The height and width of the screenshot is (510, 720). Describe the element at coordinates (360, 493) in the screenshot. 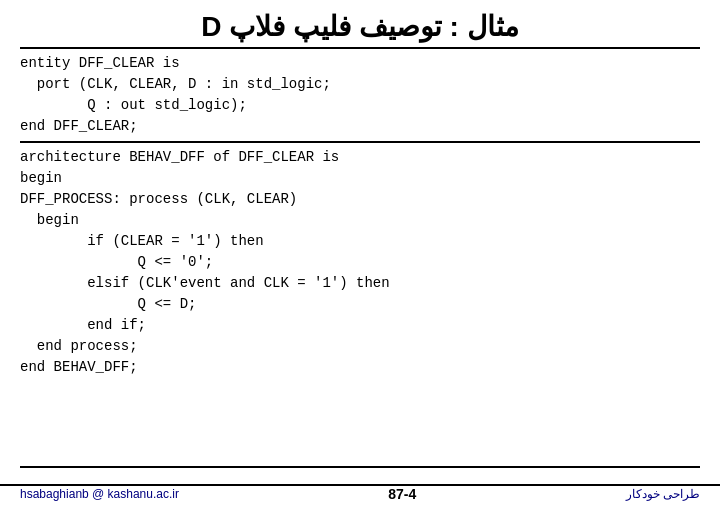

I see `footer: hsabaghianb @ kashanu.ac.ir 87-4 طراحی خ…` at that location.